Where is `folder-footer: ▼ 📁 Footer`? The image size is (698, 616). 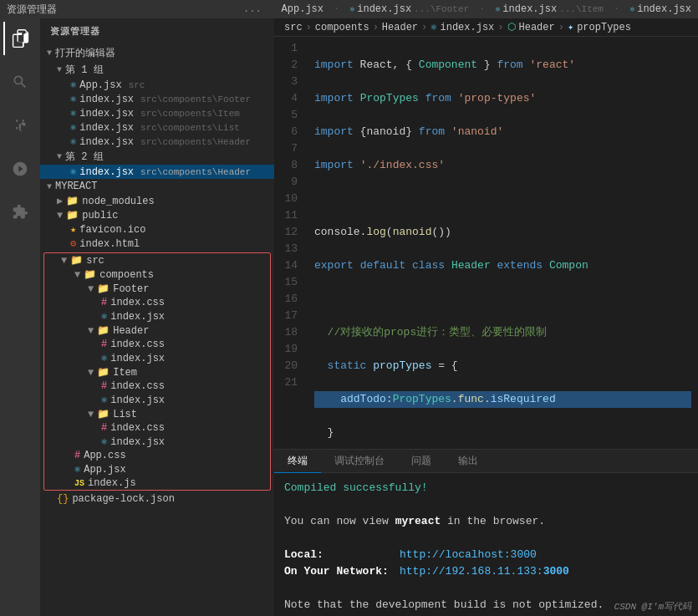
folder-footer: ▼ 📁 Footer is located at coordinates (157, 289).